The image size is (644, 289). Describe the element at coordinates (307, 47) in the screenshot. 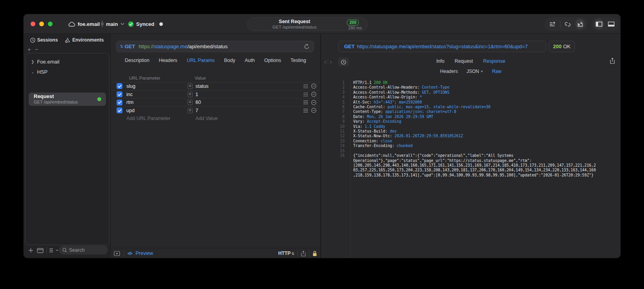

I see `resend-request-icon` at that location.